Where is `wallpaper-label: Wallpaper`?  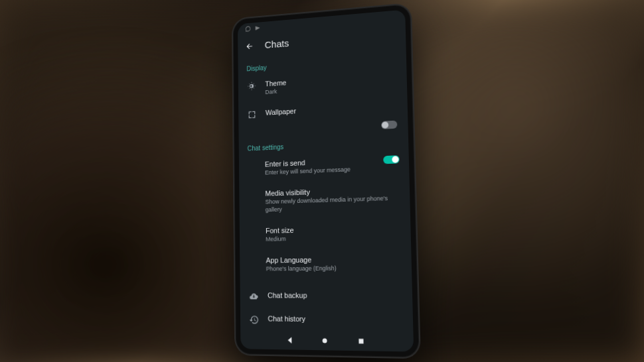 wallpaper-label: Wallpaper is located at coordinates (332, 109).